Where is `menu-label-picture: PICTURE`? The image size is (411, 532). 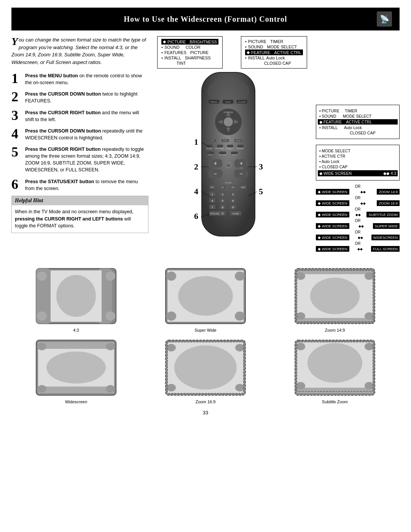
menu-label-picture: PICTURE is located at coordinates (177, 42).